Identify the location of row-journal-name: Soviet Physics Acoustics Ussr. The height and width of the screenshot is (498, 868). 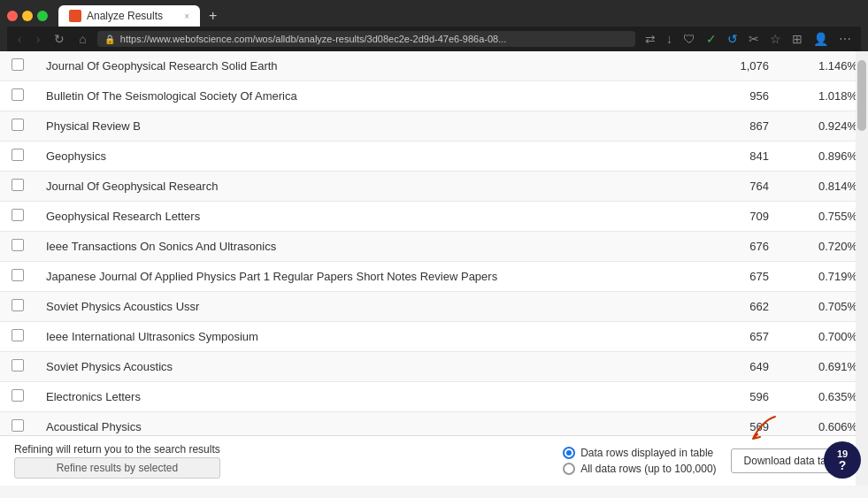
(363, 307).